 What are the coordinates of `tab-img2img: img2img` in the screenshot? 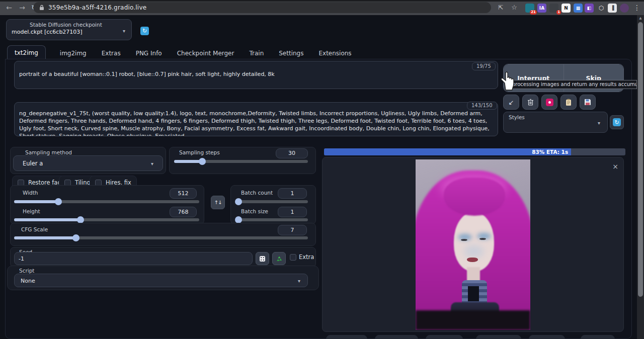 It's located at (73, 53).